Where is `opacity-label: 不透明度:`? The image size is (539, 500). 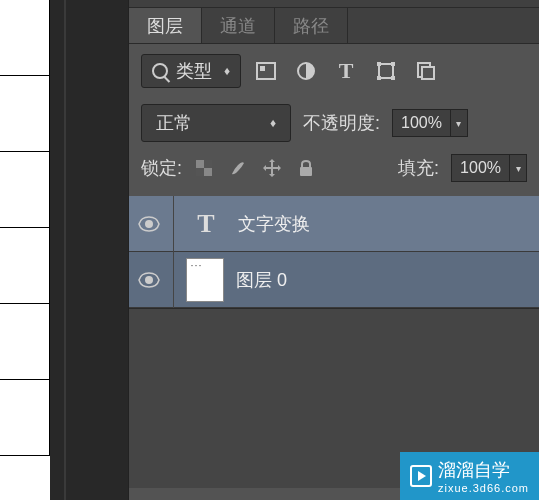 opacity-label: 不透明度: is located at coordinates (342, 123).